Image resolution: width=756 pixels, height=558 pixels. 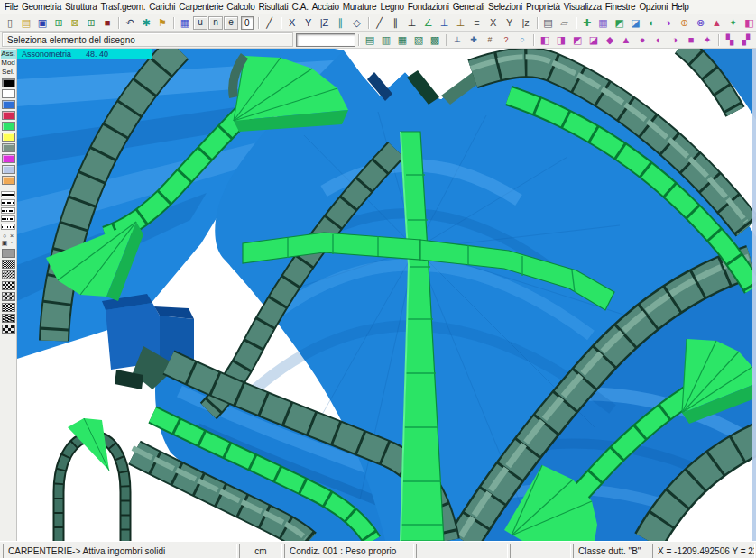 What do you see at coordinates (11, 7) in the screenshot?
I see `menu-file: File` at bounding box center [11, 7].